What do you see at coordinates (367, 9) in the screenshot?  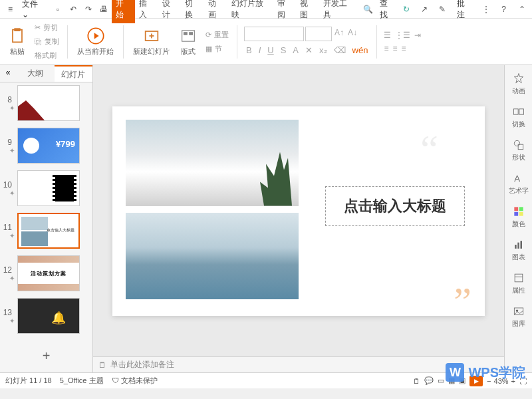 I see `search-icon: 🔍` at bounding box center [367, 9].